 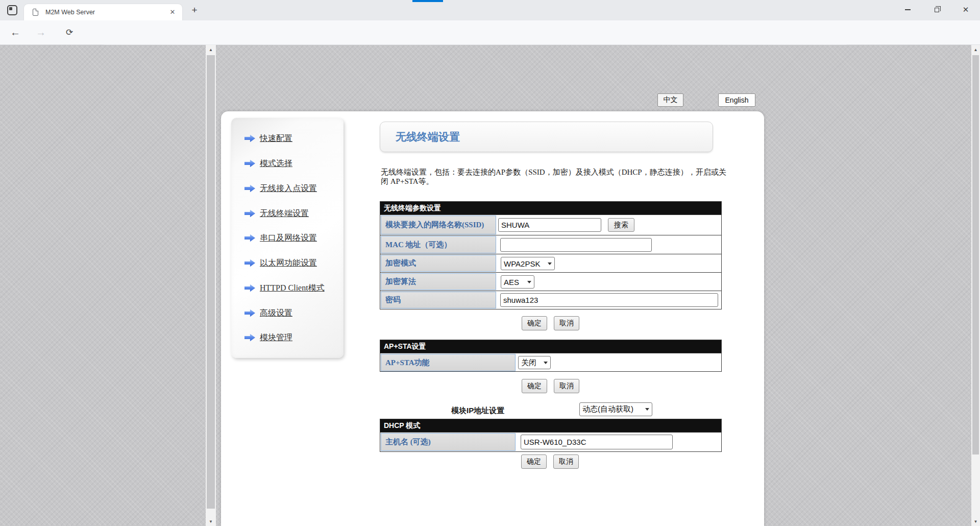 What do you see at coordinates (478, 411) in the screenshot?
I see `module-ip-setting-label: 模块IP地址设置` at bounding box center [478, 411].